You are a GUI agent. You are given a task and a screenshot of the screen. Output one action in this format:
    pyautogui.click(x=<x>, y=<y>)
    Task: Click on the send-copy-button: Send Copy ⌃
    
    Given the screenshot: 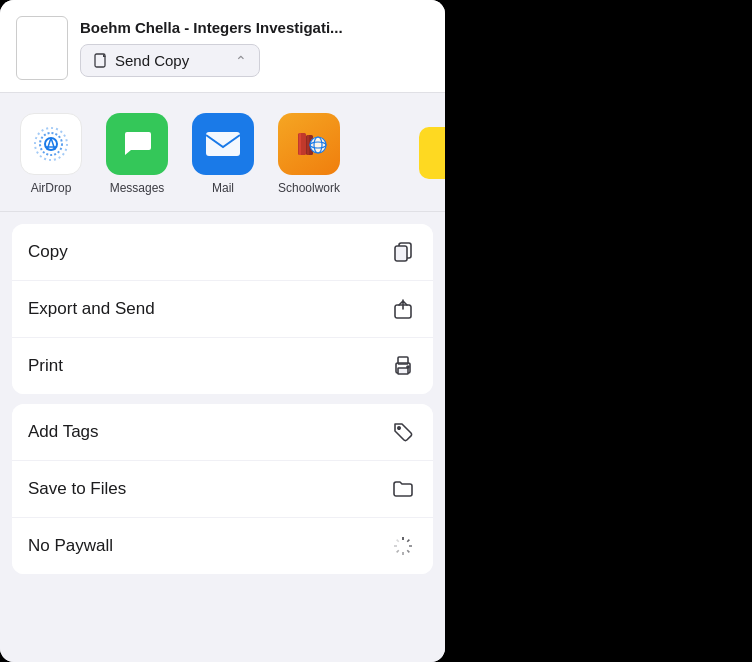 What is the action you would take?
    pyautogui.click(x=170, y=60)
    